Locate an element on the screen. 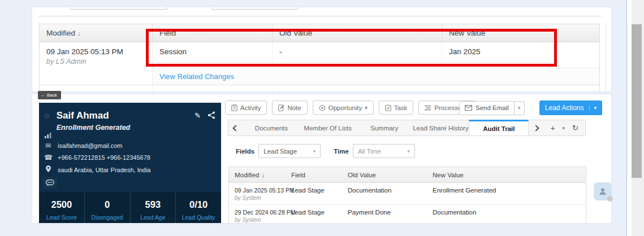  tab-audit-trail: Audit Trail is located at coordinates (499, 128).